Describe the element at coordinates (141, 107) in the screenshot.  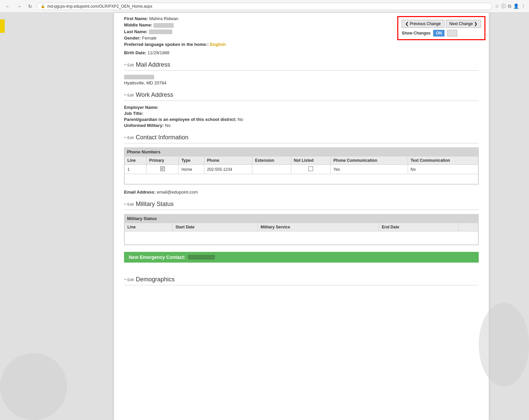
I see `employer-name-label: Employer Name:` at that location.